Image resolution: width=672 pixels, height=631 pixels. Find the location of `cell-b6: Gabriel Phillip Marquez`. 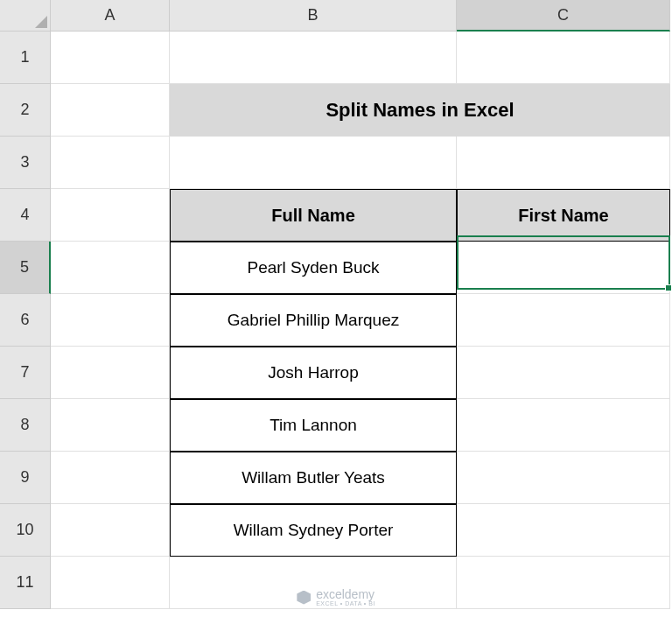

cell-b6: Gabriel Phillip Marquez is located at coordinates (313, 320).